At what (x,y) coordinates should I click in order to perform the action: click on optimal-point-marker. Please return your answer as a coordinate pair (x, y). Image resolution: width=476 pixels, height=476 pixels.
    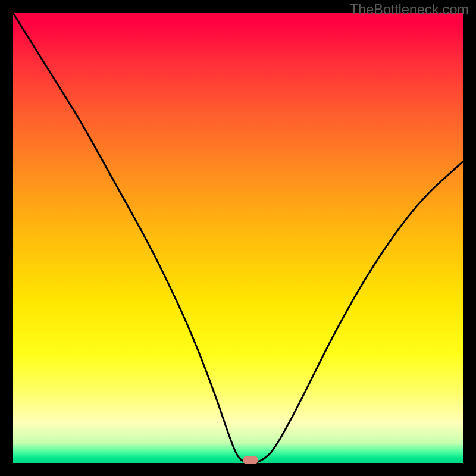
    Looking at the image, I should click on (250, 460).